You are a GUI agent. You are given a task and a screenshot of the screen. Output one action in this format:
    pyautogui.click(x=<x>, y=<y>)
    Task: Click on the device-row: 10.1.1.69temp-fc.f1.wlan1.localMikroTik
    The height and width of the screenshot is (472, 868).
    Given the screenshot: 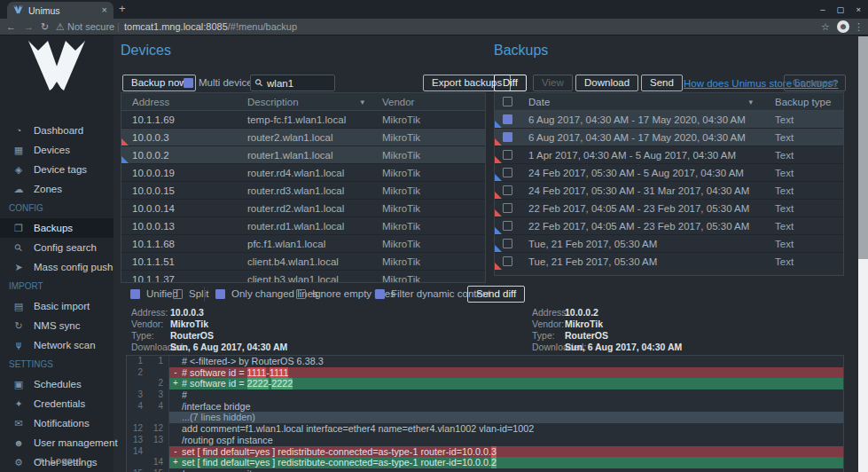 What is the action you would take?
    pyautogui.click(x=303, y=119)
    